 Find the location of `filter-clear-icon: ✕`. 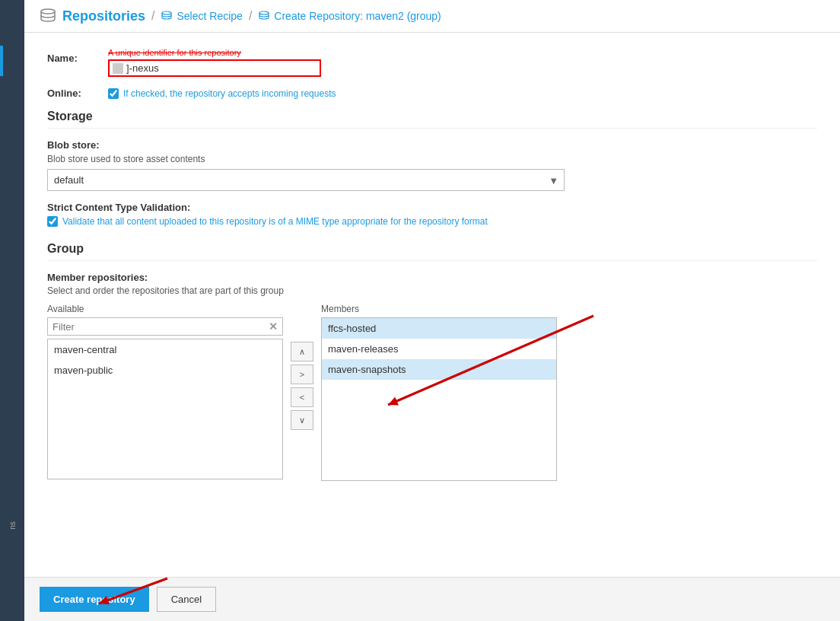

filter-clear-icon: ✕ is located at coordinates (273, 326).